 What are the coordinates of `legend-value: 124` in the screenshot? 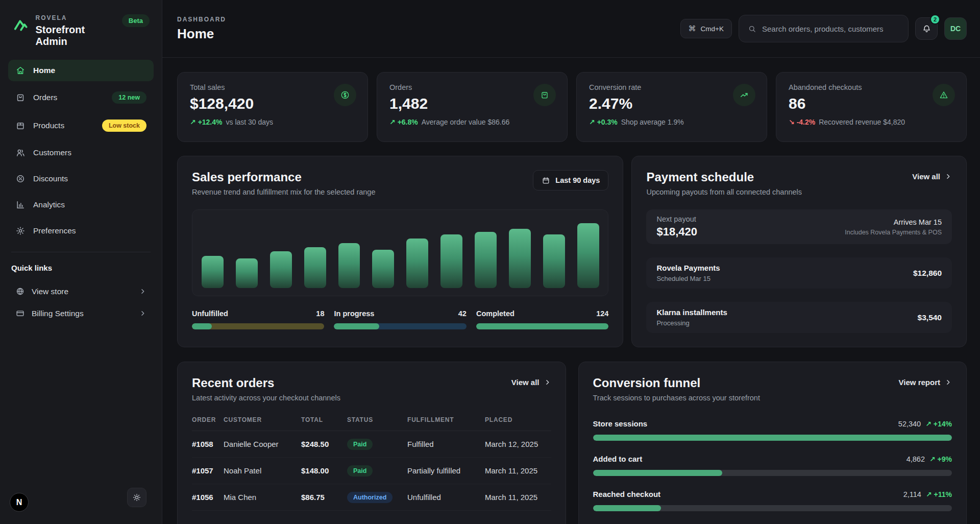 It's located at (602, 314).